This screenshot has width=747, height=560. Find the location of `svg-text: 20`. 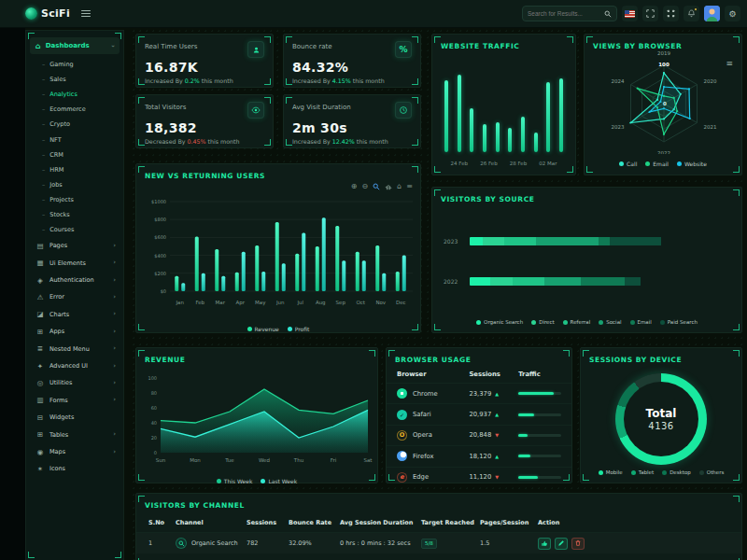

svg-text: 20 is located at coordinates (154, 438).